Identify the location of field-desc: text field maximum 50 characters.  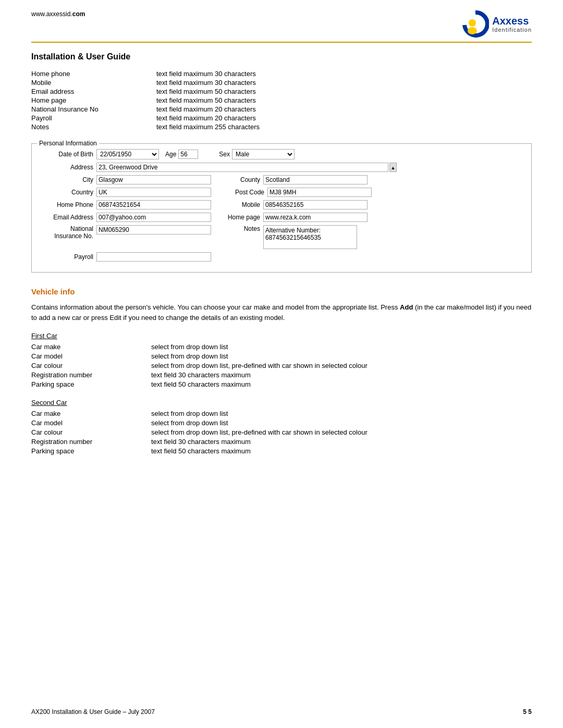
(344, 92).